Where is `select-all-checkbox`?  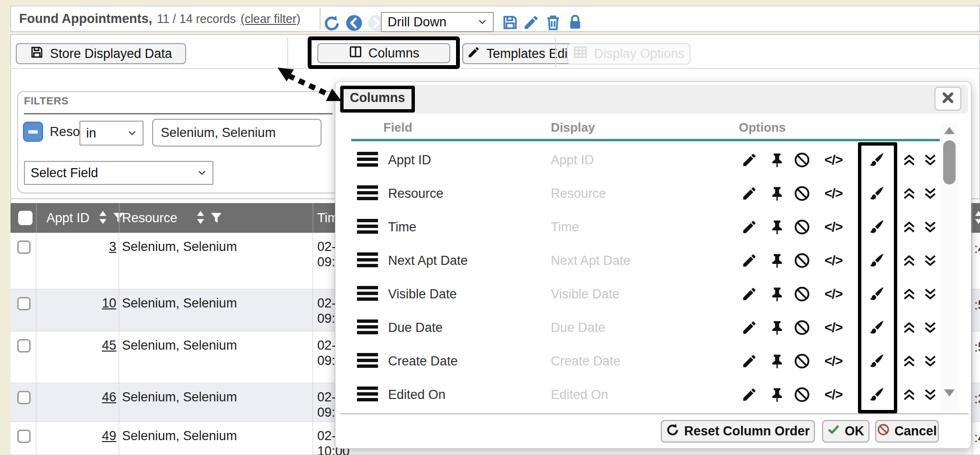 select-all-checkbox is located at coordinates (25, 218).